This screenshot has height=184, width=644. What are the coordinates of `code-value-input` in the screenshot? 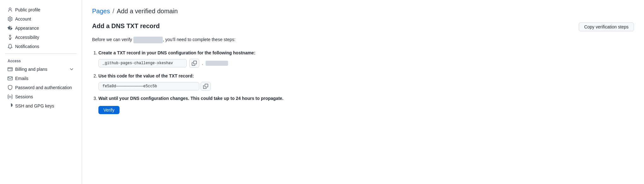 It's located at (149, 86).